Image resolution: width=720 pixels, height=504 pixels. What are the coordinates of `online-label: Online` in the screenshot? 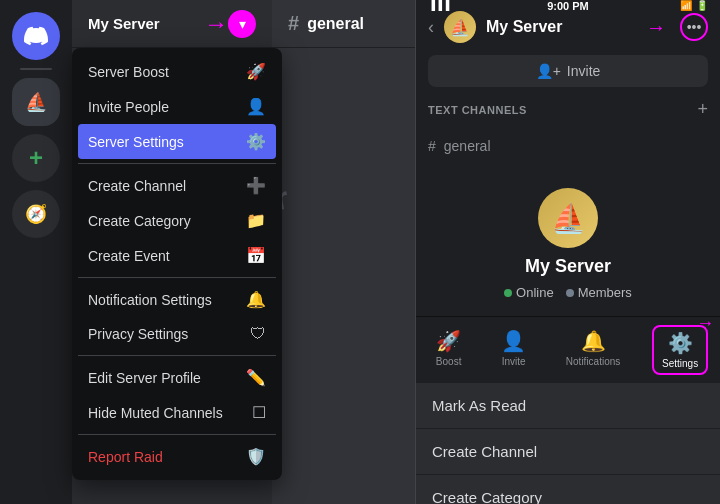 It's located at (535, 292).